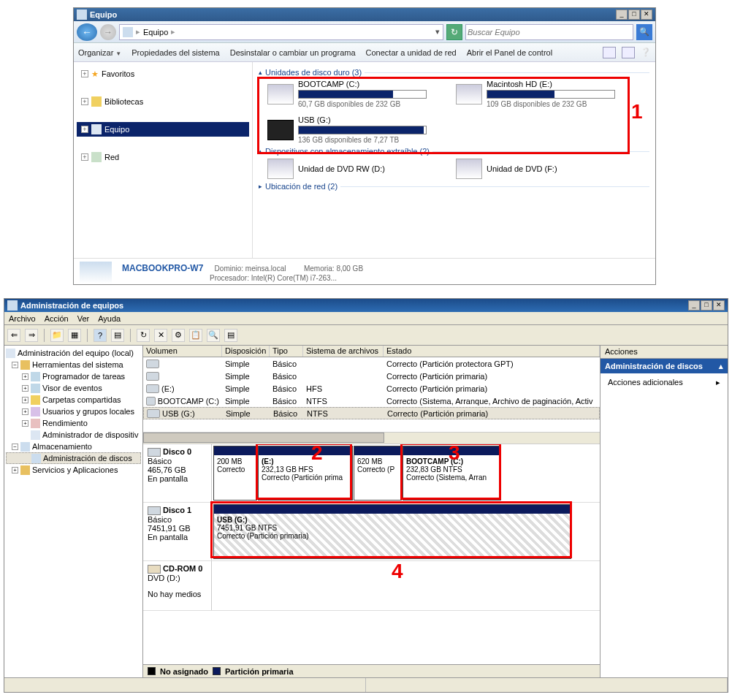 The image size is (732, 700). Describe the element at coordinates (371, 414) in the screenshot. I see `volume-row: USB (G:)SimpleBásicoNTFSCorrecto (Partic…` at that location.